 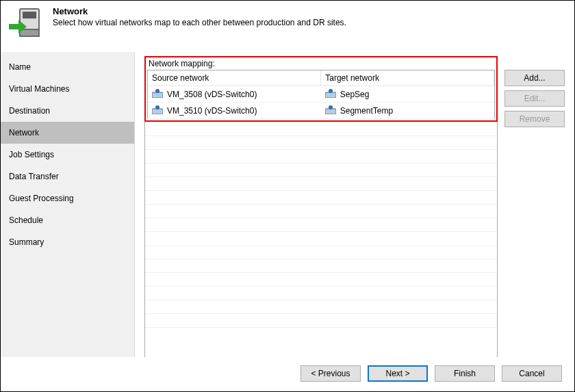 What do you see at coordinates (408, 78) in the screenshot?
I see `col-target-network: Target network` at bounding box center [408, 78].